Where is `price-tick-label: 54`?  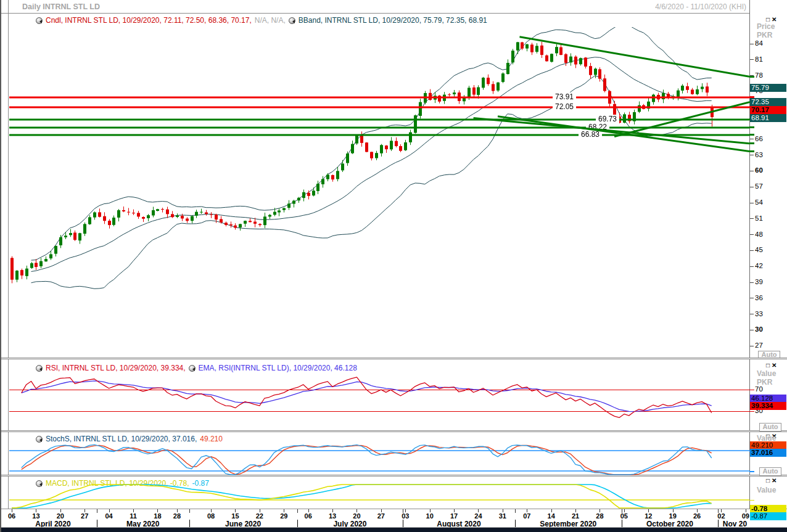 price-tick-label: 54 is located at coordinates (759, 202).